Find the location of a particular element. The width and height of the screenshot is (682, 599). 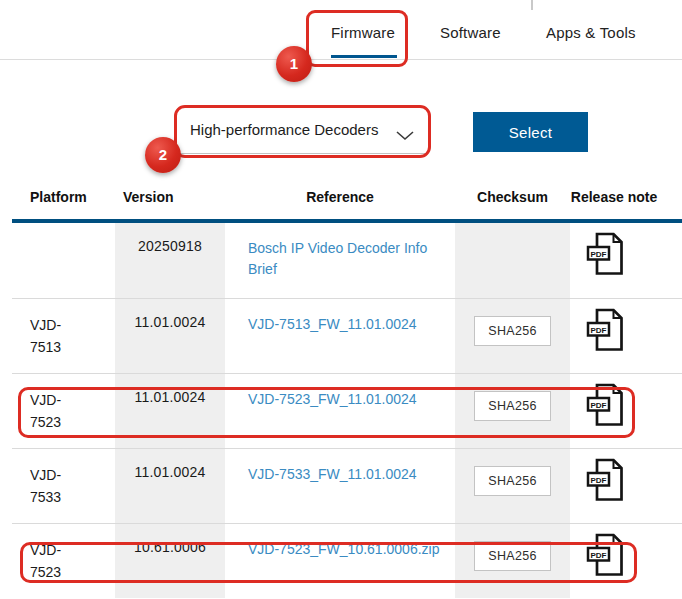

reference-cell: VJD-7523_FW_10.61.0006.zip is located at coordinates (340, 561).